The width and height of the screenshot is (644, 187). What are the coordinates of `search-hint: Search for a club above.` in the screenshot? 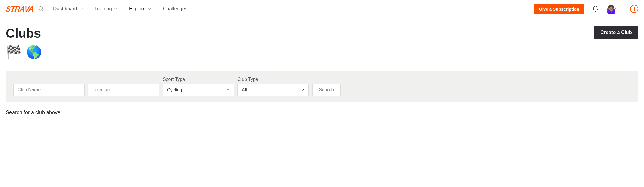 It's located at (322, 113).